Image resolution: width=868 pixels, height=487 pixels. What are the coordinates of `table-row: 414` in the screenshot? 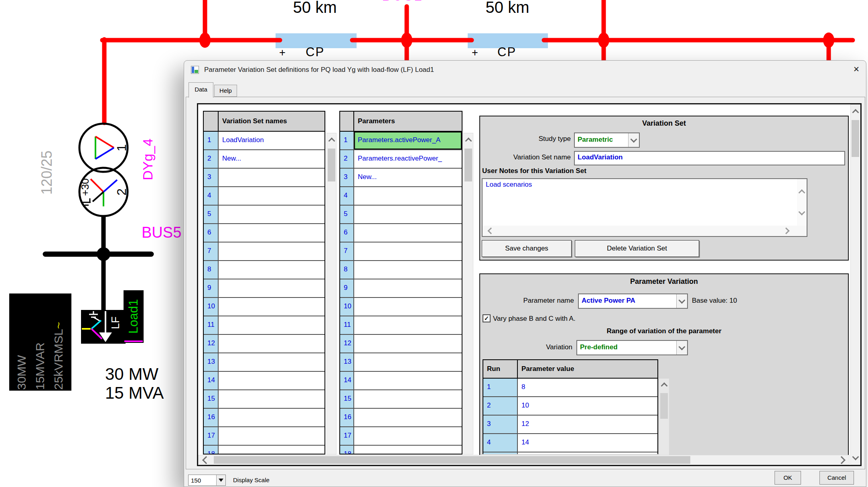 It's located at (570, 443).